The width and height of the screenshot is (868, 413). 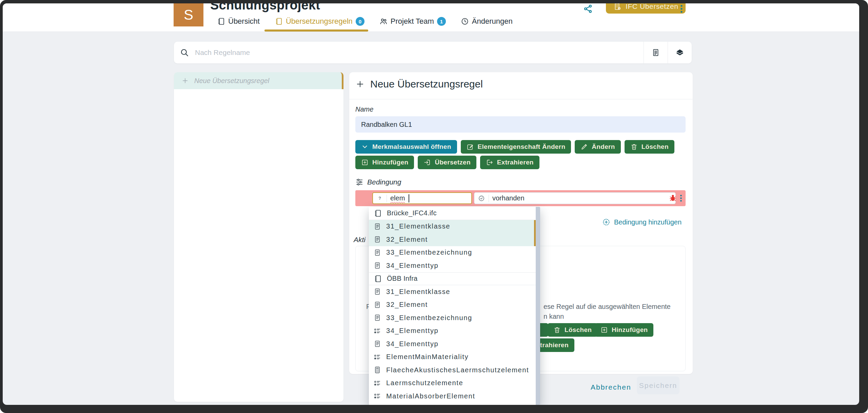 What do you see at coordinates (584, 147) in the screenshot?
I see `pencil-icon` at bounding box center [584, 147].